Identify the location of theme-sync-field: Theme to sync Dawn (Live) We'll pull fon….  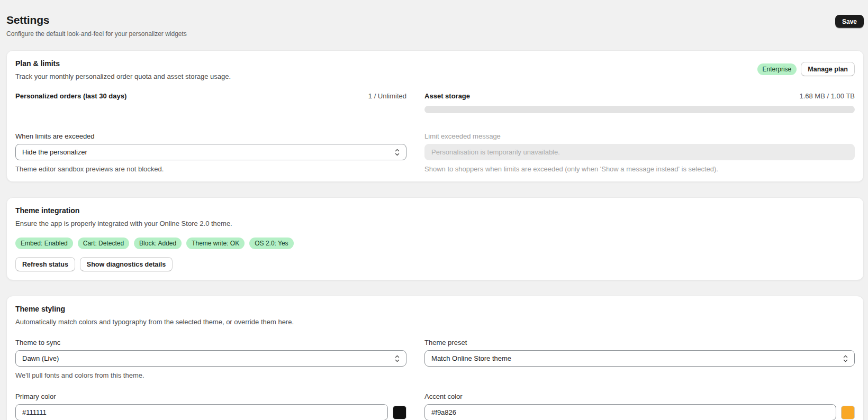
(211, 359).